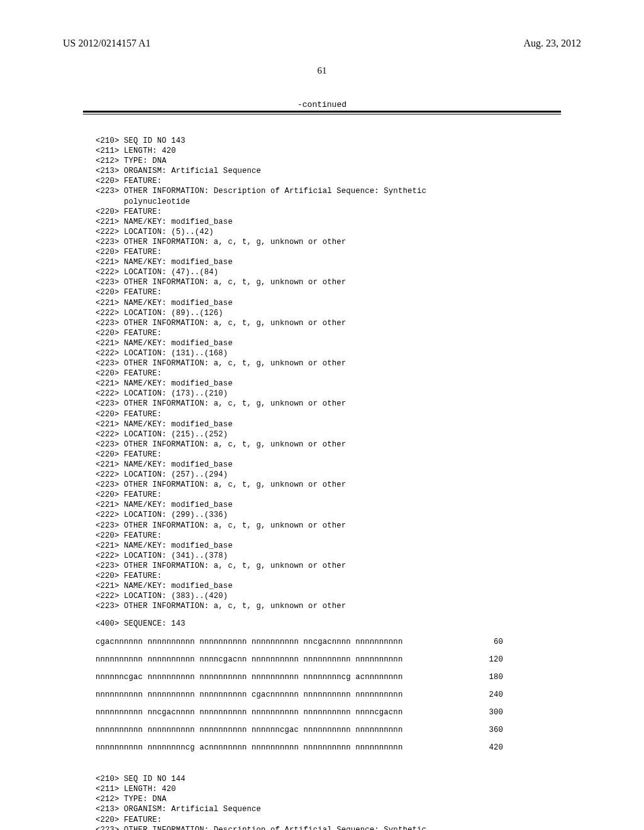 The height and width of the screenshot is (830, 644). What do you see at coordinates (328, 695) in the screenshot?
I see `seq-143-sequence-rows: cgacnnnnnn nnnnnnnnnn nnnnnnnnnn nnnnnnn…` at bounding box center [328, 695].